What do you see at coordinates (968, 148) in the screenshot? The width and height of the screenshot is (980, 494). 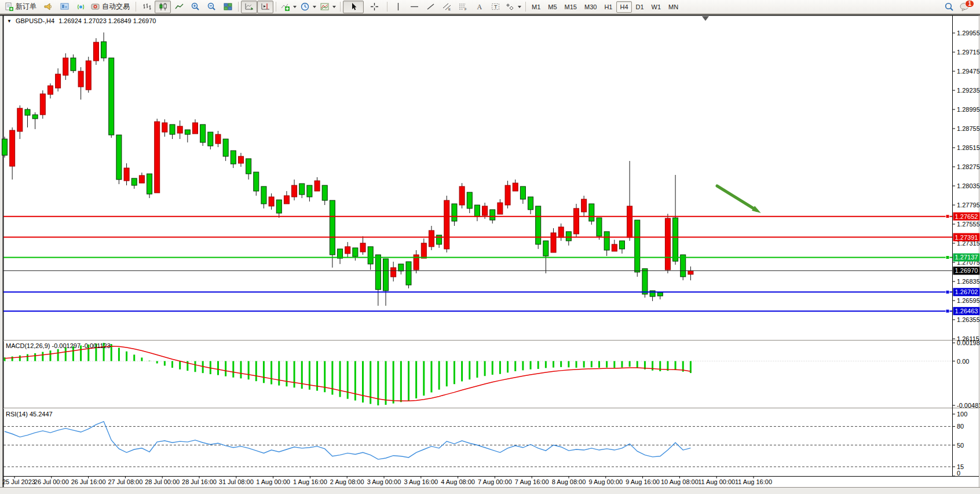 I see `price-tick-label: 1.28515` at bounding box center [968, 148].